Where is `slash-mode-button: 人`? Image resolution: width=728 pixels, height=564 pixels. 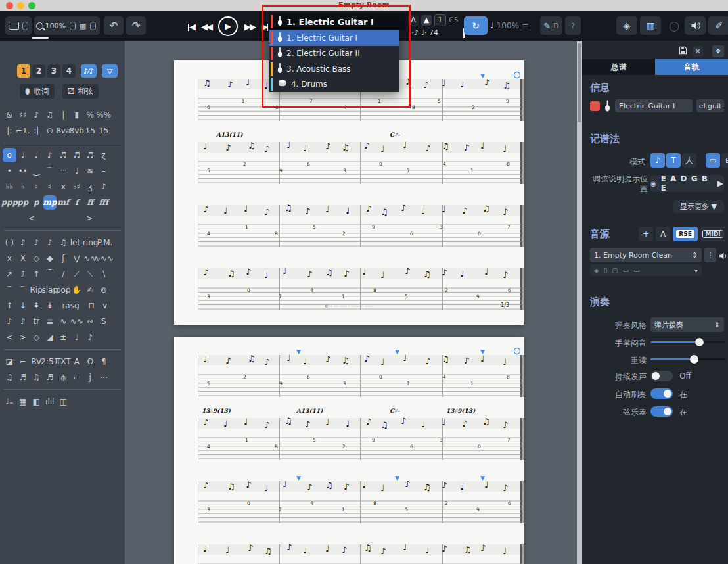
slash-mode-button: 人 is located at coordinates (689, 160).